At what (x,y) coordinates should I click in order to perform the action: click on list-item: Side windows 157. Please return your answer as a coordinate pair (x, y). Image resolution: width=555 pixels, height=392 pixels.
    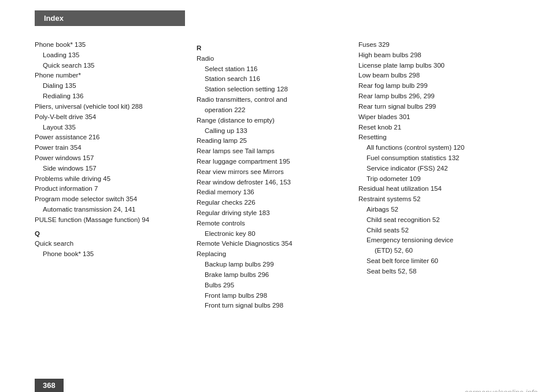
    Looking at the image, I should click on (113, 169).